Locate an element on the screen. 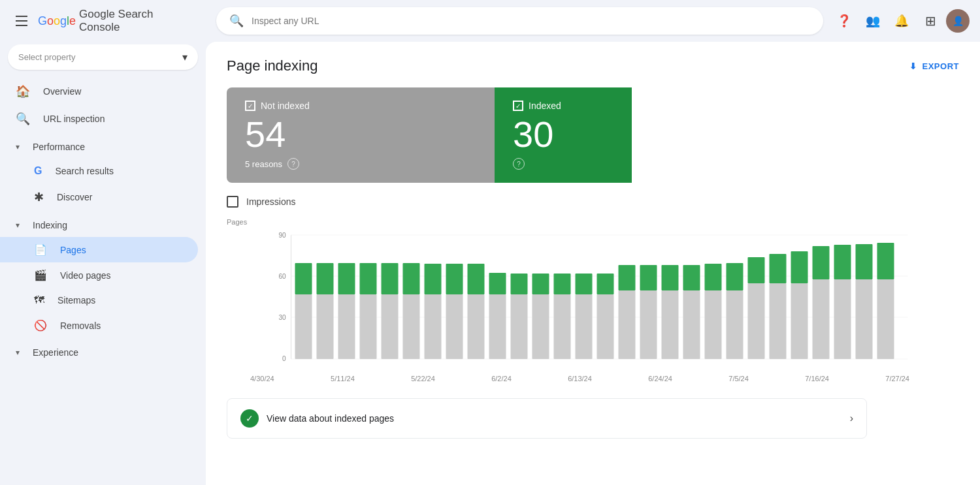  sidebar-item-label: URL inspection is located at coordinates (74, 119).